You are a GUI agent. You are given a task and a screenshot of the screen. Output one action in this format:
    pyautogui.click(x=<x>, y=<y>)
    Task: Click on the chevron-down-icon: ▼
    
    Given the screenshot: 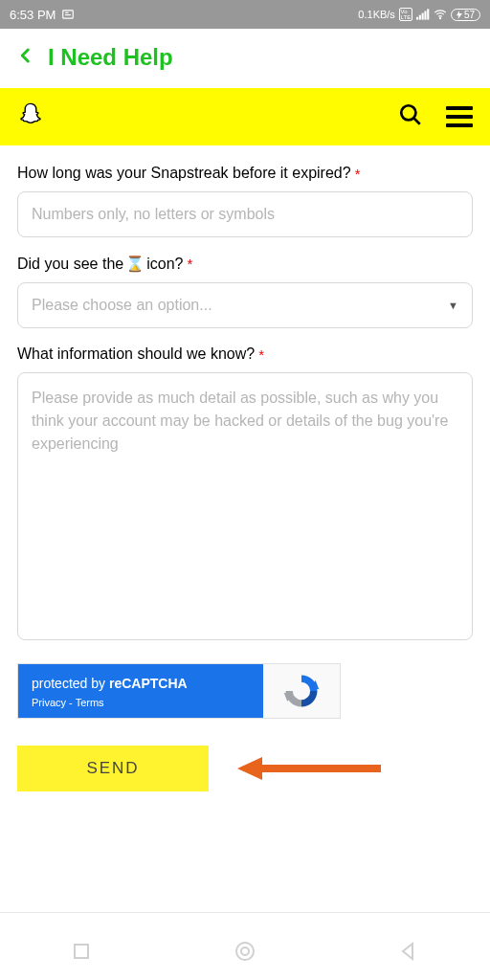 What is the action you would take?
    pyautogui.click(x=454, y=305)
    